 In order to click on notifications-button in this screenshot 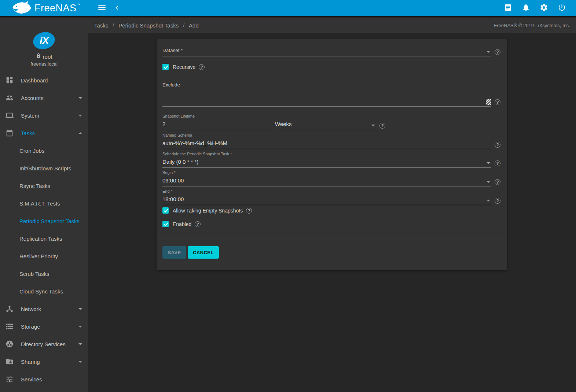, I will do `click(526, 8)`.